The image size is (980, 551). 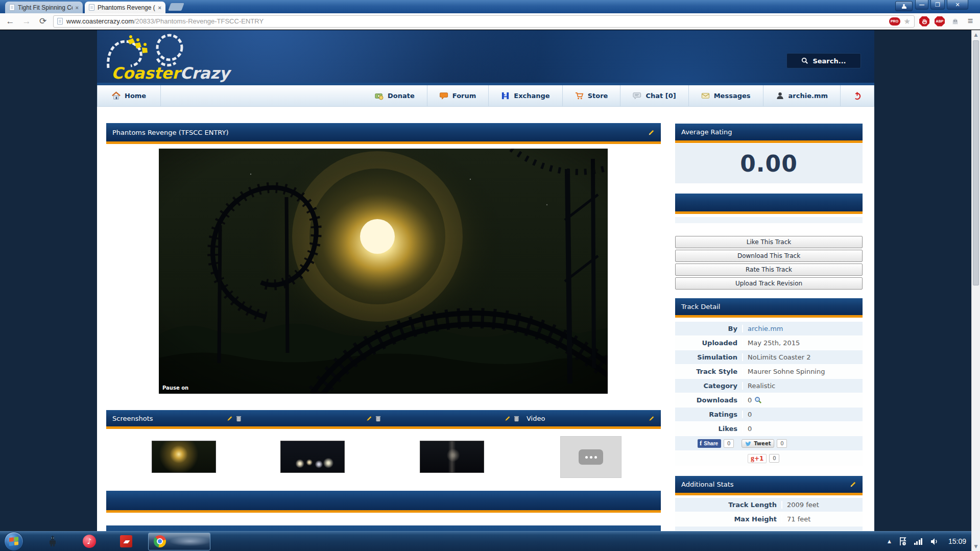 What do you see at coordinates (769, 415) in the screenshot?
I see `table-row: Ratings 0` at bounding box center [769, 415].